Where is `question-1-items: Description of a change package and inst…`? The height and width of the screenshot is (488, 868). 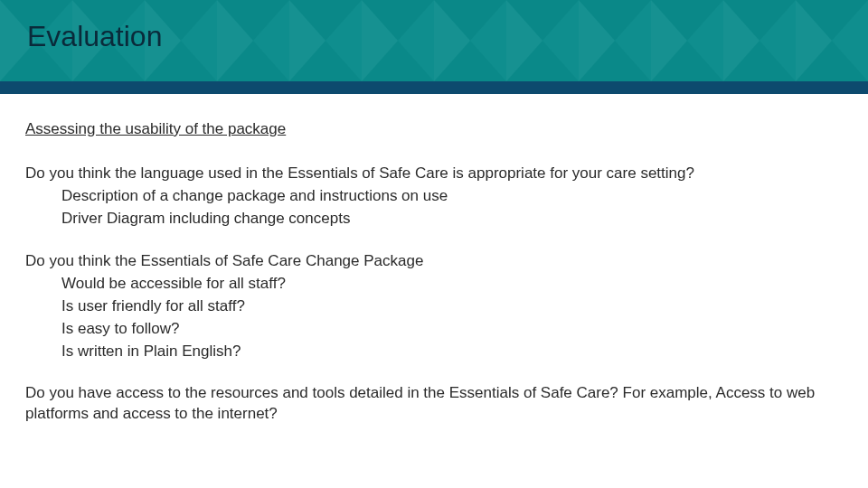
question-1-items: Description of a change package and inst… is located at coordinates (452, 208).